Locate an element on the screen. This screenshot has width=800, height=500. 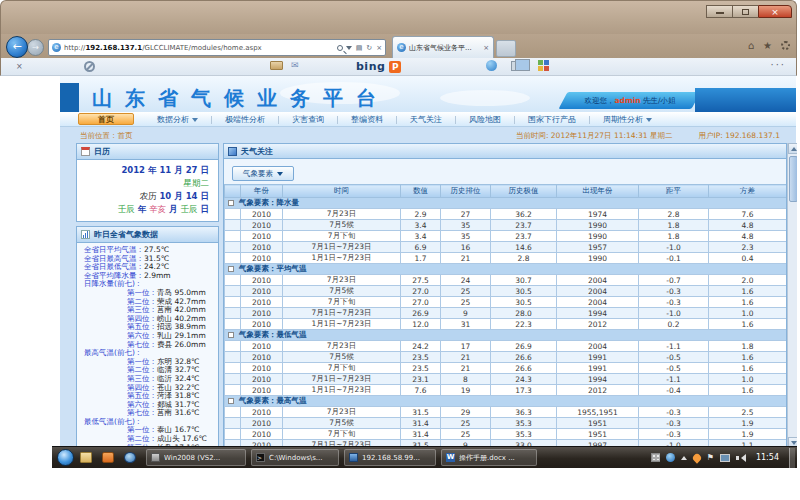
calendar-panel-header: 日历 is located at coordinates (148, 152).